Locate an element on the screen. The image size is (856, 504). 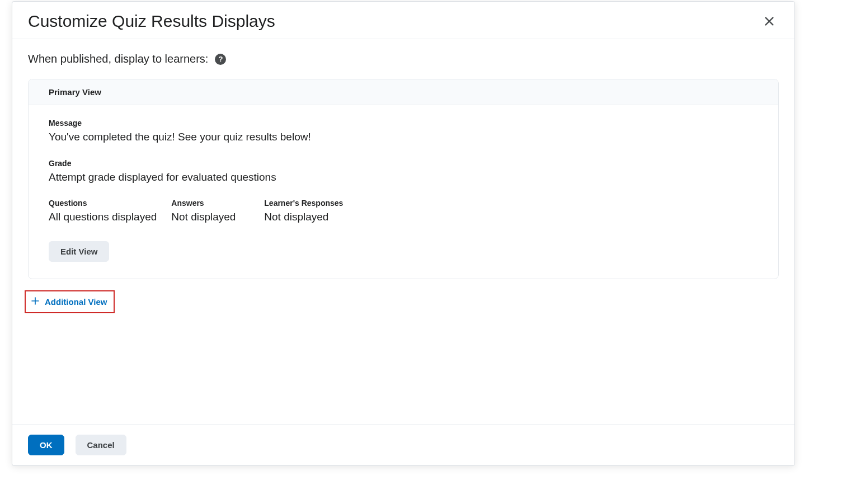
answers-value: Not displayed is located at coordinates (210, 217).